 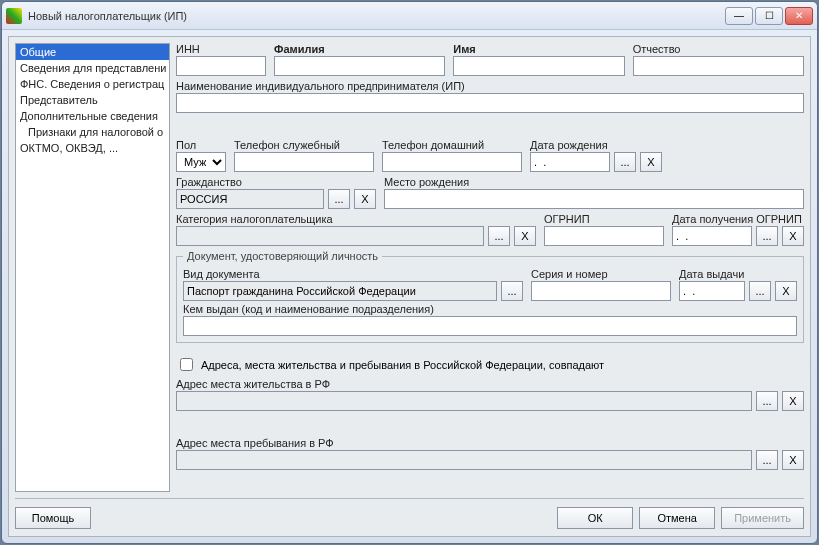 What do you see at coordinates (201, 145) in the screenshot?
I see `gender-label: Пол` at bounding box center [201, 145].